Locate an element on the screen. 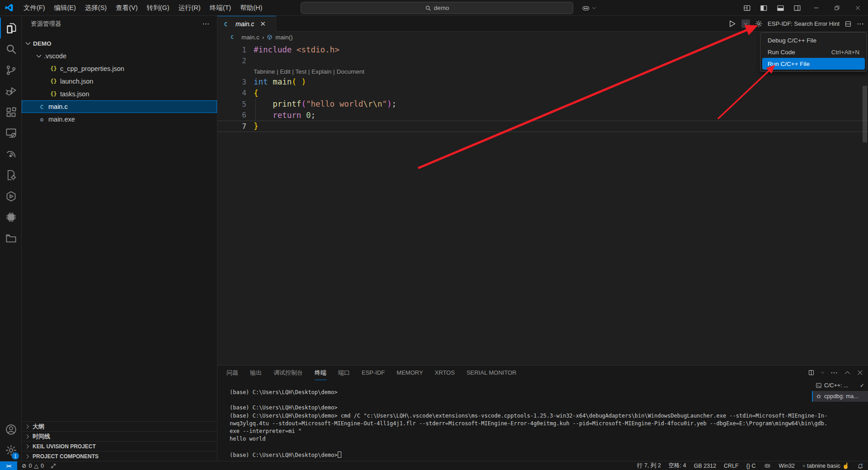 This screenshot has width=868, height=470. tree-item--vscode: .vscode is located at coordinates (119, 56).